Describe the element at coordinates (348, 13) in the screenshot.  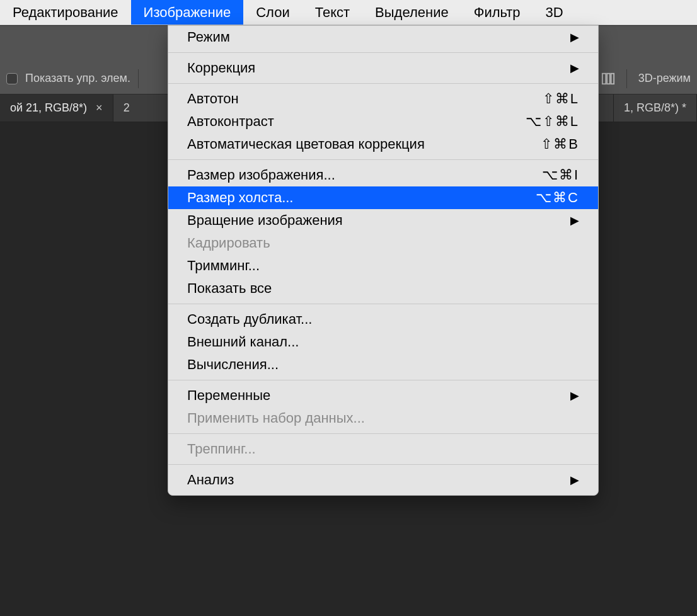
I see `menubar: Редактирование Изображение Слои Текст Вы…` at that location.